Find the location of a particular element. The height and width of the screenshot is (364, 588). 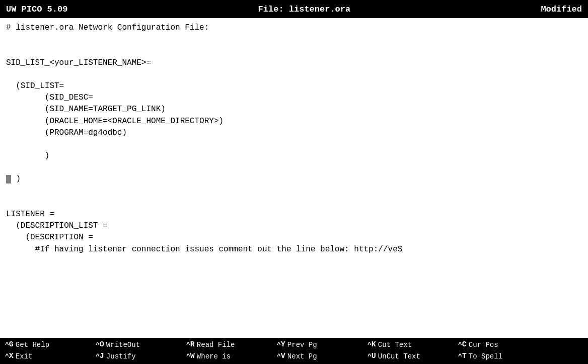

editor-line-10: (PROGRAM=dg4odbc) is located at coordinates (66, 133).